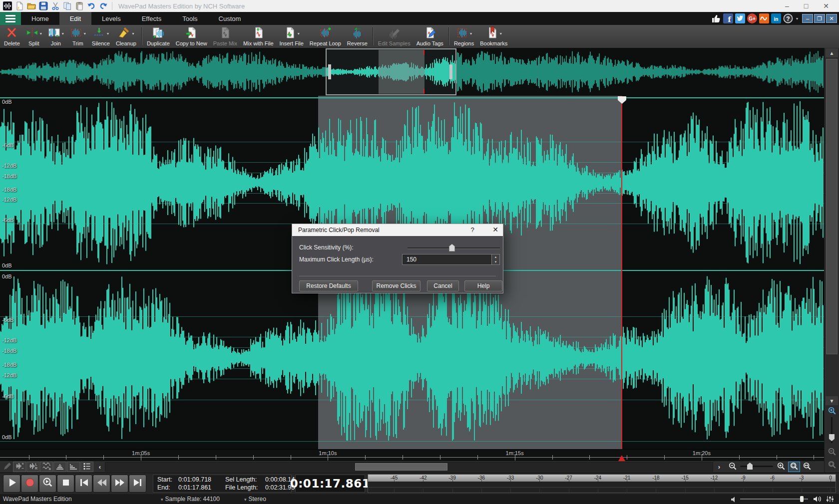 This screenshot has width=839, height=504. Describe the element at coordinates (452, 248) in the screenshot. I see `click-sensitivity-slider-thumb` at that location.